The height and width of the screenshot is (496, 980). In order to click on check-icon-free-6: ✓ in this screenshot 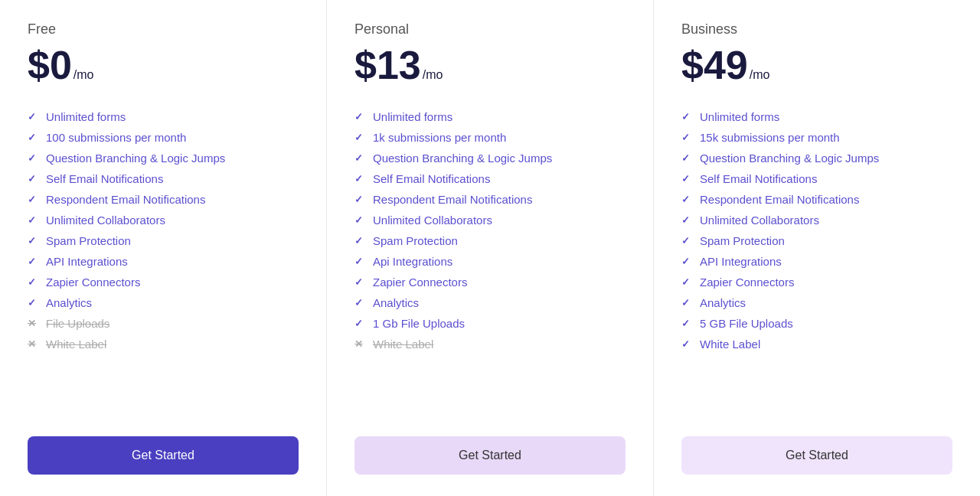, I will do `click(33, 240)`.